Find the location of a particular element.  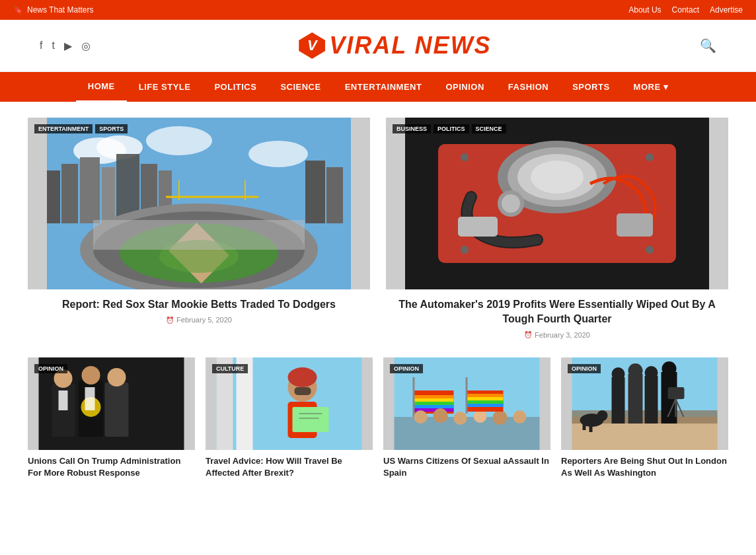

small-article-1-title: Unions Call On Trump Administration For … is located at coordinates (111, 467).